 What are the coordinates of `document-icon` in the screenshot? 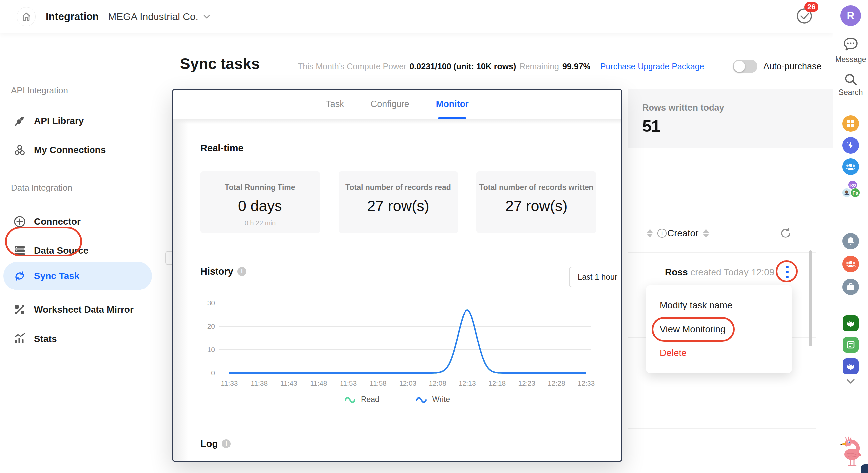 It's located at (851, 345).